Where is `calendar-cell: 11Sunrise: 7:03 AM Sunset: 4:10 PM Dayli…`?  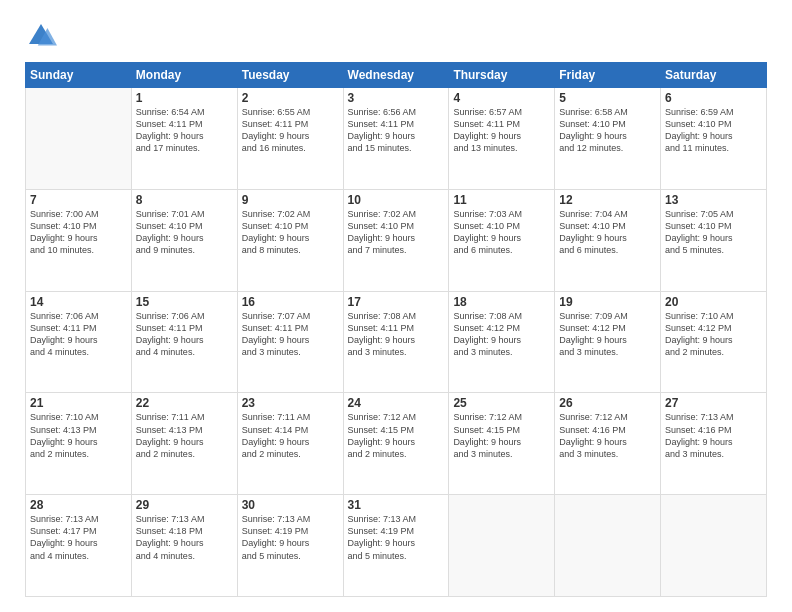 calendar-cell: 11Sunrise: 7:03 AM Sunset: 4:10 PM Dayli… is located at coordinates (502, 240).